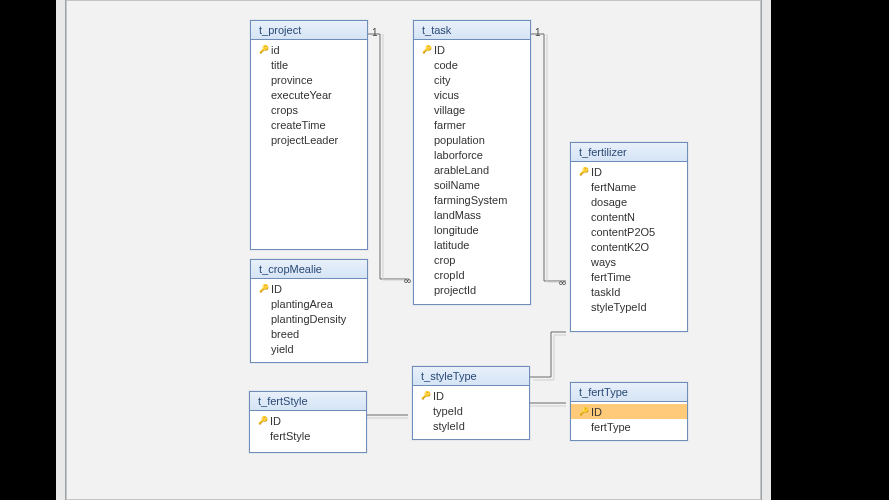 The image size is (889, 500). Describe the element at coordinates (471, 410) in the screenshot. I see `field-row: typeId` at that location.